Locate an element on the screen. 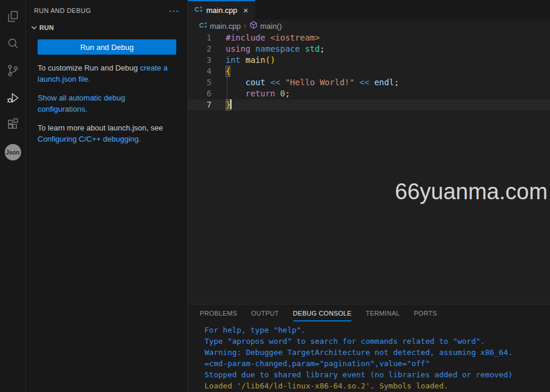  panel-tab-problems: PROBLEMS is located at coordinates (219, 313).